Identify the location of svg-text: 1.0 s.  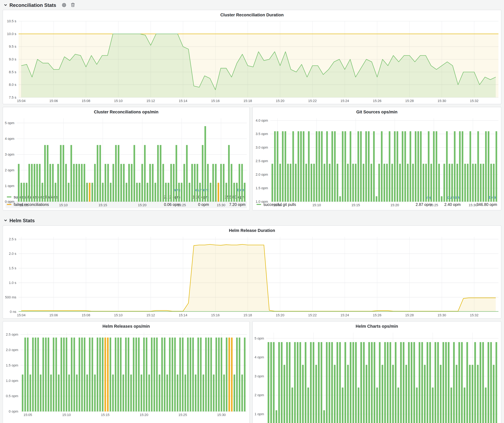
(12, 283).